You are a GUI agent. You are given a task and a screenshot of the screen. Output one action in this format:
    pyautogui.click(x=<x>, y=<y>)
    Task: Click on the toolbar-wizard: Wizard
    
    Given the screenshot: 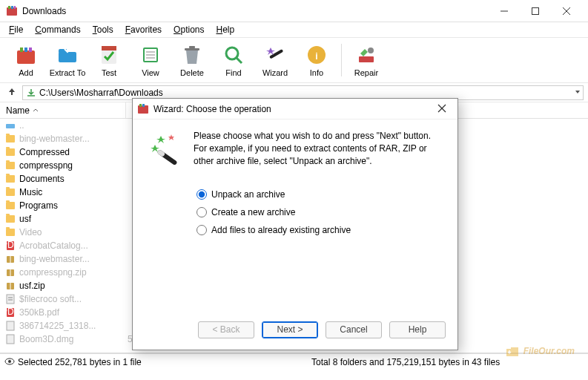 What is the action you would take?
    pyautogui.click(x=275, y=60)
    